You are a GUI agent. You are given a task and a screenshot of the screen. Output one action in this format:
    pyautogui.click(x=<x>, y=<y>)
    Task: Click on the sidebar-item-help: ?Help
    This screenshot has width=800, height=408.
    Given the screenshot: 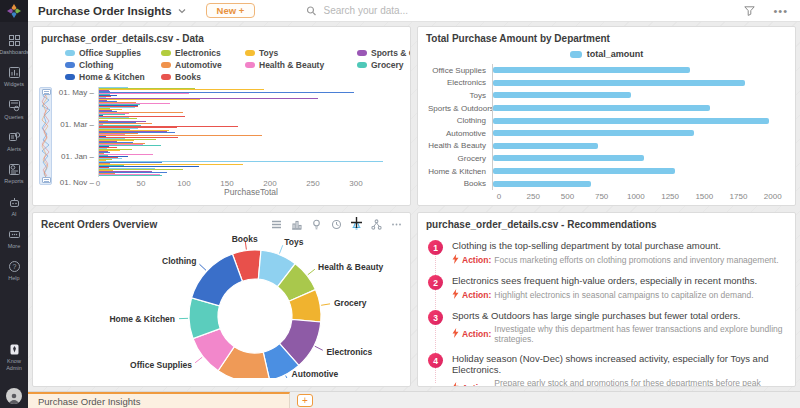 What is the action you would take?
    pyautogui.click(x=14, y=270)
    